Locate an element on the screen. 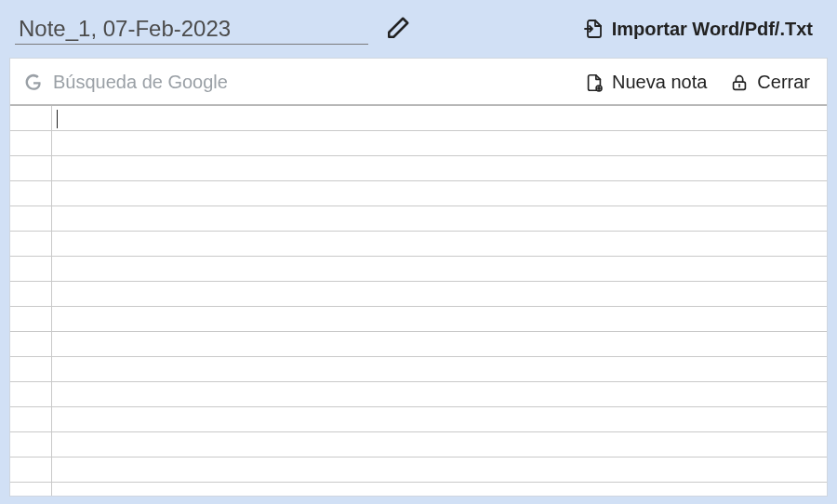 Image resolution: width=837 pixels, height=504 pixels. lock-icon is located at coordinates (739, 83).